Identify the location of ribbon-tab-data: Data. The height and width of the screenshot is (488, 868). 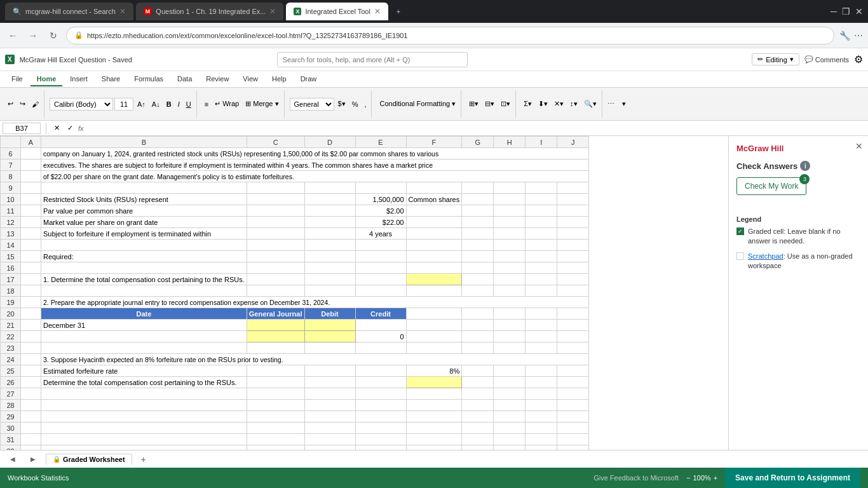
(184, 79).